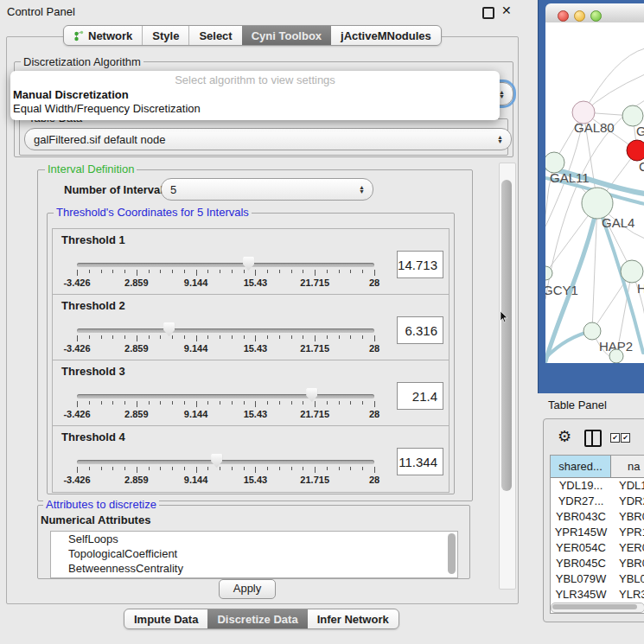 The height and width of the screenshot is (644, 644). Describe the element at coordinates (640, 131) in the screenshot. I see `node-label: GA` at that location.